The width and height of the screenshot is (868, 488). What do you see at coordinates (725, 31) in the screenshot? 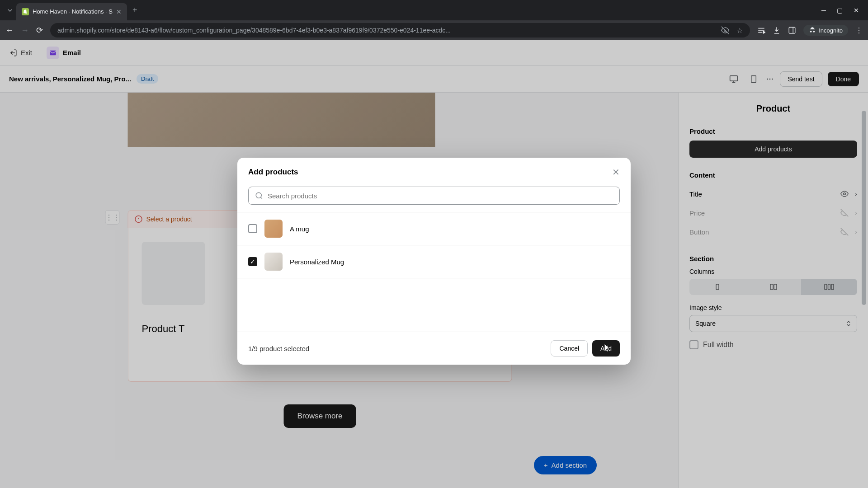
I see `eye-off-icon` at bounding box center [725, 31].